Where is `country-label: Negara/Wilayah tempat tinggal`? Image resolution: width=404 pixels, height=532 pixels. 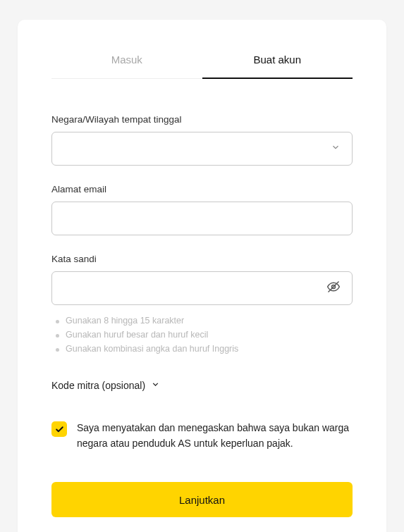
country-label: Negara/Wilayah tempat tinggal is located at coordinates (202, 120).